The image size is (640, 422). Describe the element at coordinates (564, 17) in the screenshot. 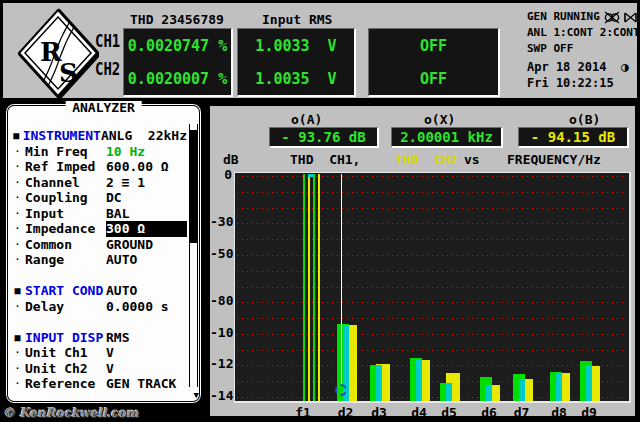

I see `gen-status: GEN RUNNING` at that location.